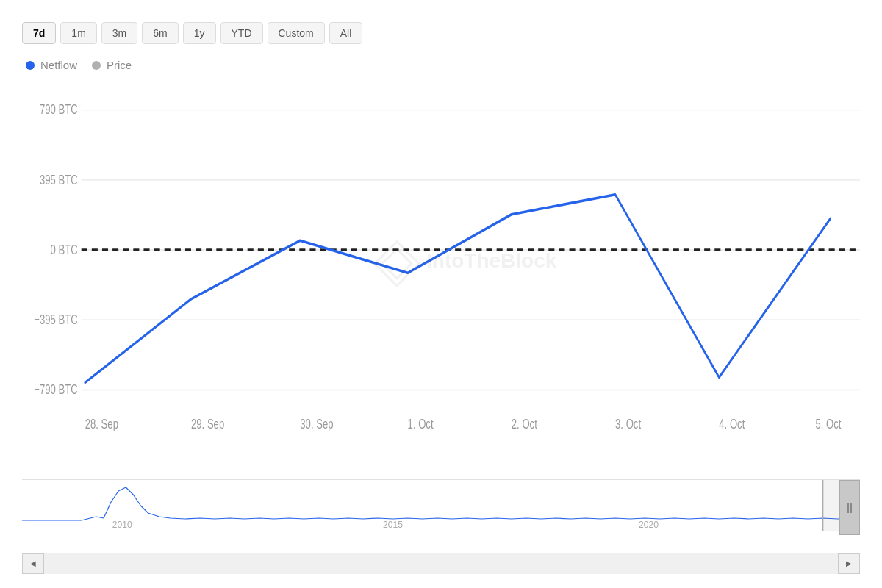 This screenshot has width=882, height=588. I want to click on svg-text: 1. Oct, so click(420, 423).